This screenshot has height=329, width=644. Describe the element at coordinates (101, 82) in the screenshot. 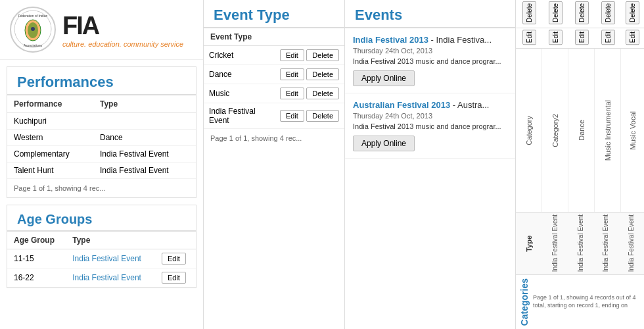

I see `performances-title: Performances` at that location.